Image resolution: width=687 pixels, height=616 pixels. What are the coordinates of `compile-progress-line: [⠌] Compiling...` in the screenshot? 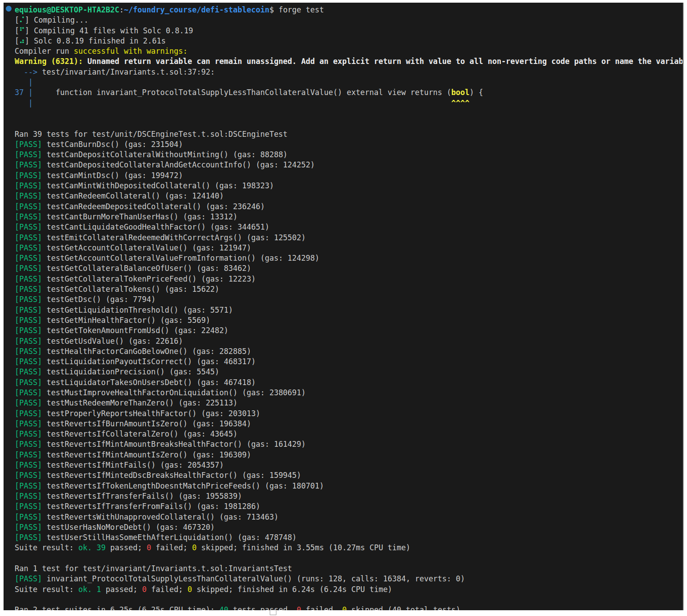 It's located at (349, 20).